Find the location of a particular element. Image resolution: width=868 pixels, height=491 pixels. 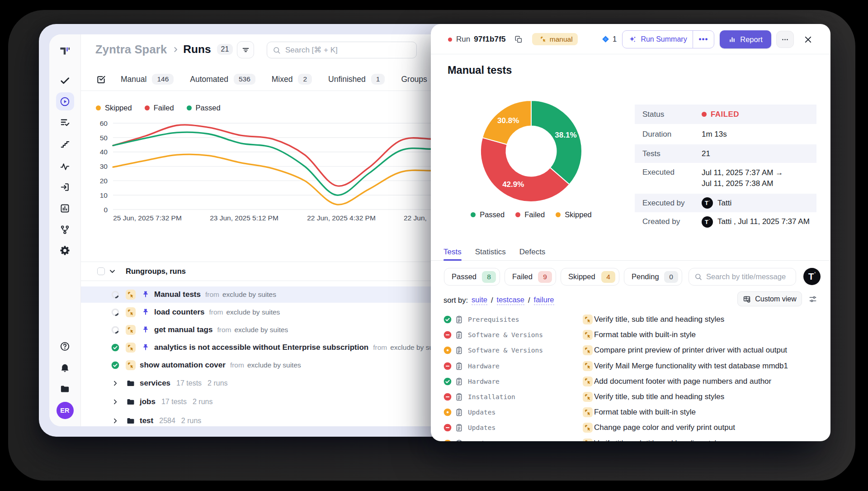

sidebar-item-branches is located at coordinates (65, 229).